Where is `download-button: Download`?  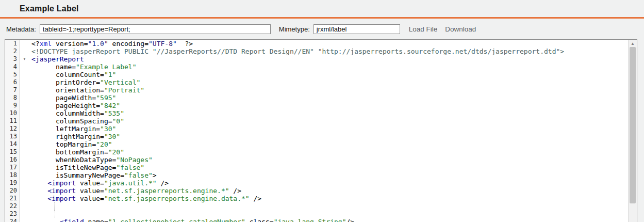
download-button: Download is located at coordinates (460, 29).